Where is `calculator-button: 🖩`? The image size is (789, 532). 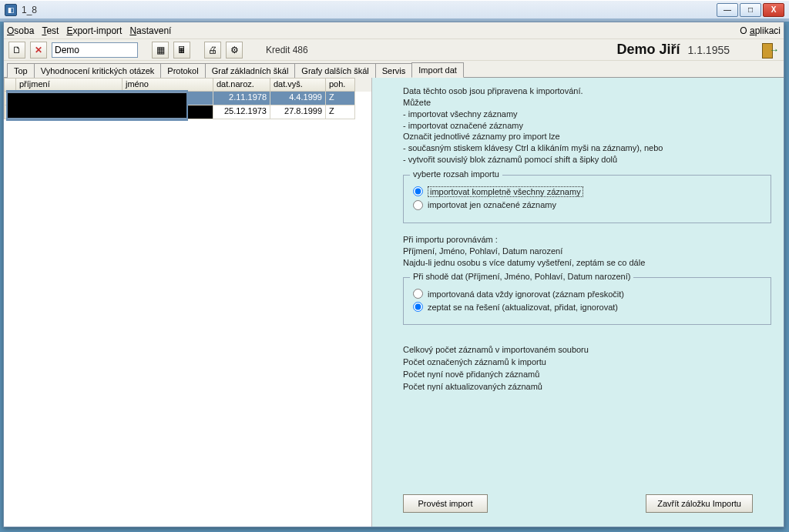 calculator-button: 🖩 is located at coordinates (182, 50).